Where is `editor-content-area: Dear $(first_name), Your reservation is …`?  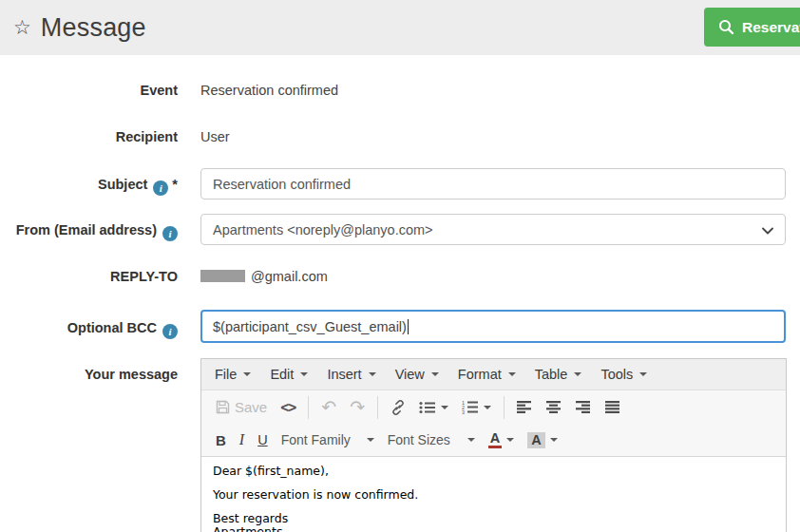
editor-content-area: Dear $(first_name), Your reservation is … is located at coordinates (494, 494).